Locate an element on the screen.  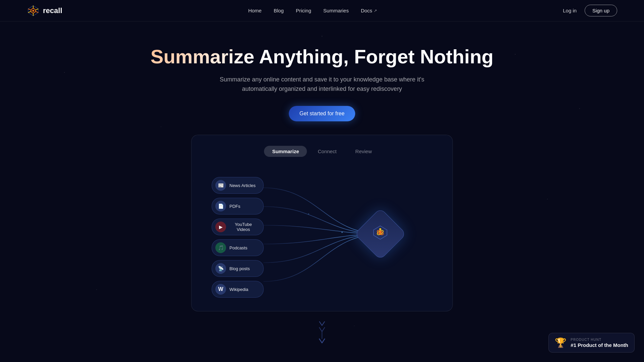
node-news-label: News Articles is located at coordinates (243, 186).